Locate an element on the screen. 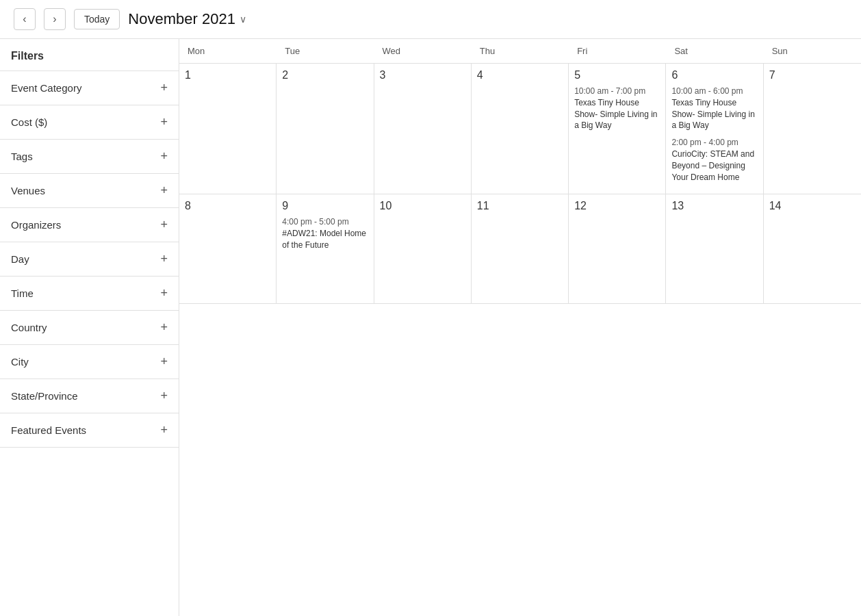 The image size is (861, 616). day-header-thu: Thu is located at coordinates (520, 51).